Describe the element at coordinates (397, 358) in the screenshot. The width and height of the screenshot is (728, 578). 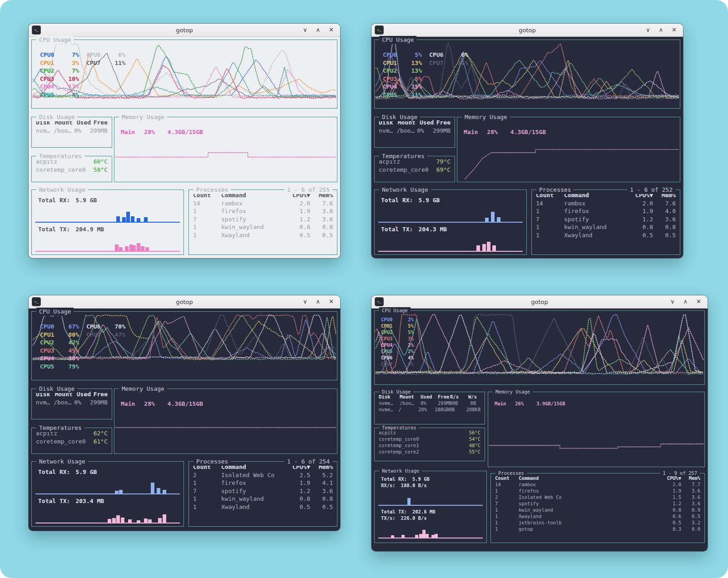
I see `cpu-legend-item: CPU64%` at that location.